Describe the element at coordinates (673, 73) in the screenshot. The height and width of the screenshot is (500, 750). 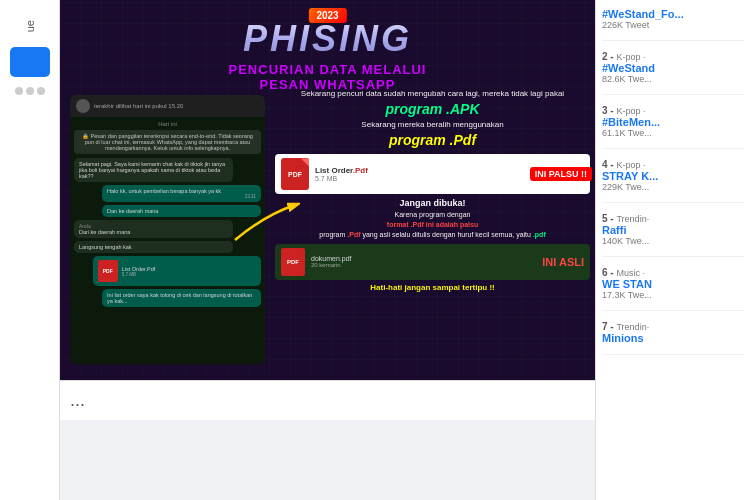
I see `trending-item-1: 2 - K-pop · #WeStand 82.6K Twe...` at that location.